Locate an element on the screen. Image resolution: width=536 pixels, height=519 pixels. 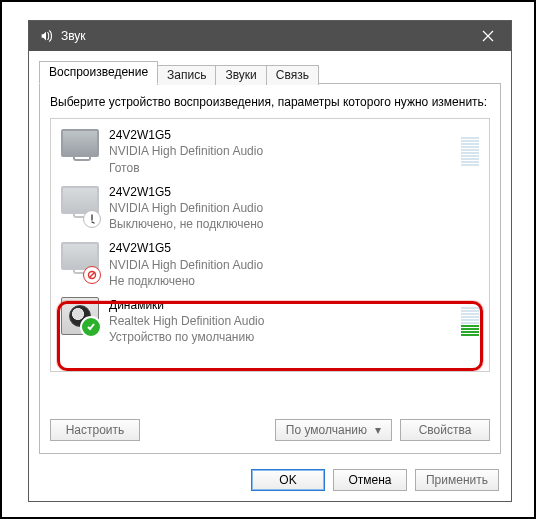
dialog-button-row: OK Отмена Применить is located at coordinates (375, 480).